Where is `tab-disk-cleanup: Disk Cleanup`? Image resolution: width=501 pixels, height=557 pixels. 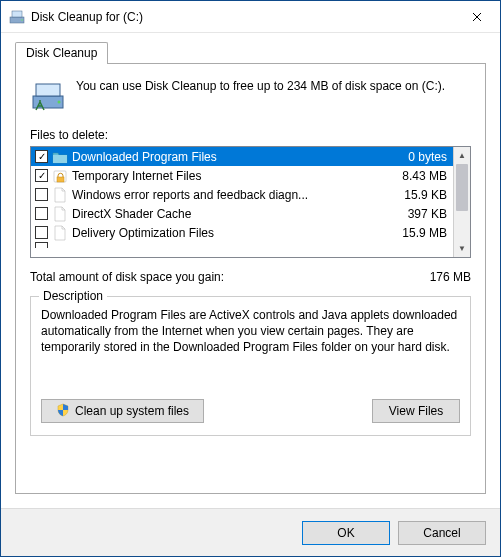 tab-disk-cleanup: Disk Cleanup is located at coordinates (62, 53).